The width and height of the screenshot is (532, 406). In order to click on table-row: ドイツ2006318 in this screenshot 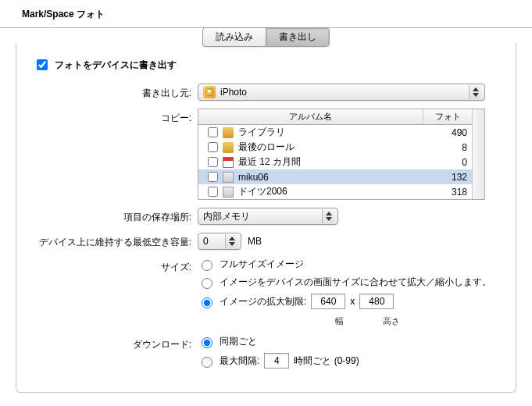, I will do `click(335, 192)`.